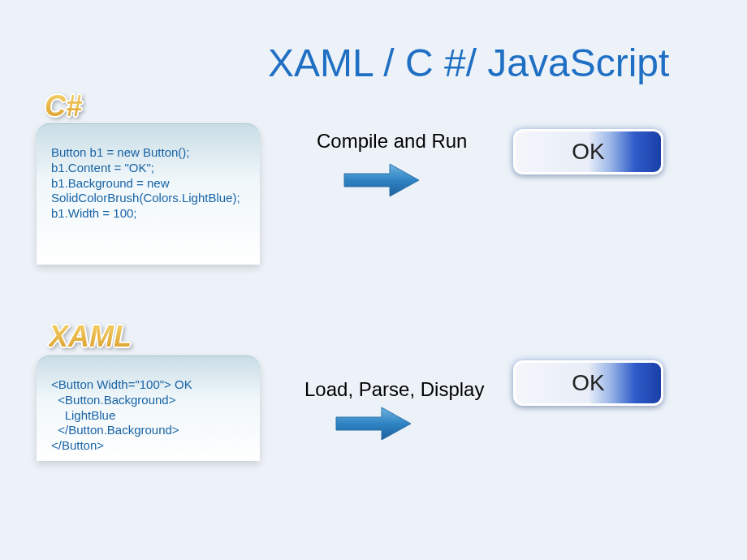 Image resolution: width=747 pixels, height=560 pixels. Describe the element at coordinates (148, 194) in the screenshot. I see `csharp-code-card: Button b1 = new Button(); b1.Content = "…` at that location.